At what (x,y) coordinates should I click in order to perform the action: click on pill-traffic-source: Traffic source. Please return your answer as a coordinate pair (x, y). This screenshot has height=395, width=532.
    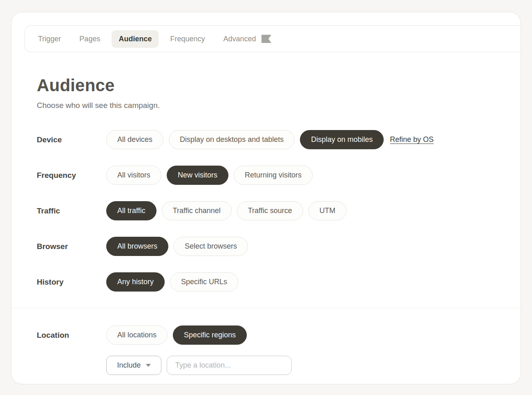
    Looking at the image, I should click on (270, 211).